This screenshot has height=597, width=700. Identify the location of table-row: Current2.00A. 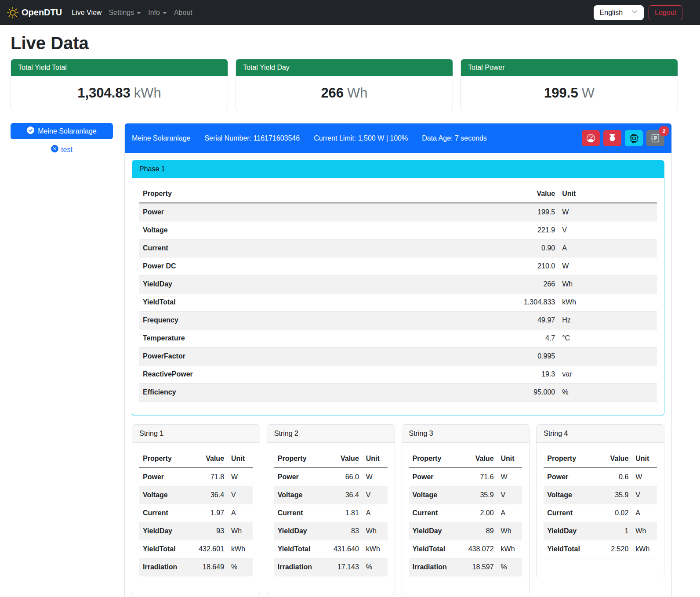
(466, 513).